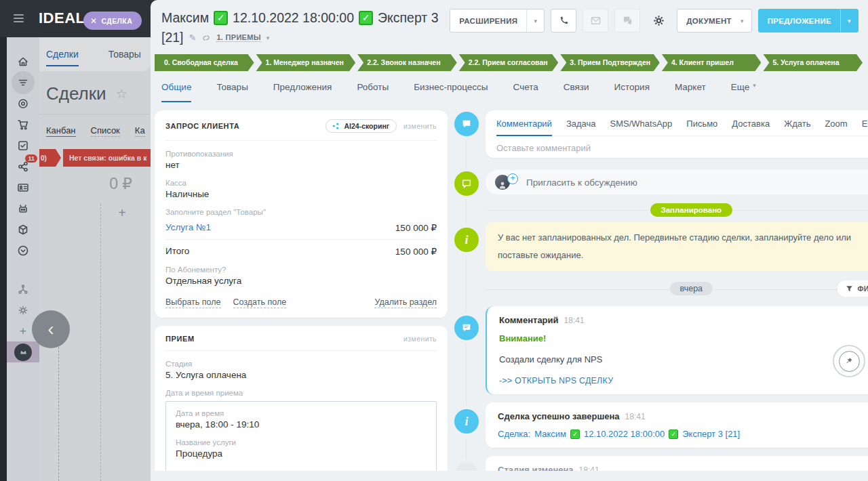 The image size is (868, 481). What do you see at coordinates (535, 20) in the screenshot?
I see `extensions-dropdown: ▾` at bounding box center [535, 20].